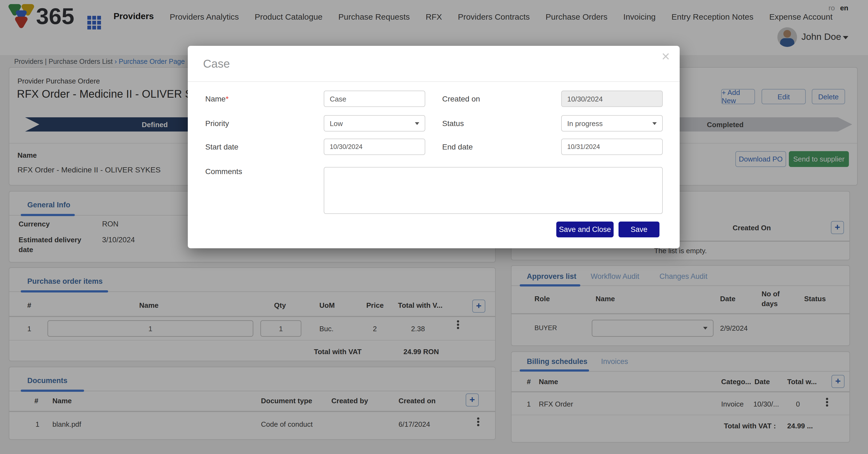  I want to click on case-start-label: Start date, so click(222, 147).